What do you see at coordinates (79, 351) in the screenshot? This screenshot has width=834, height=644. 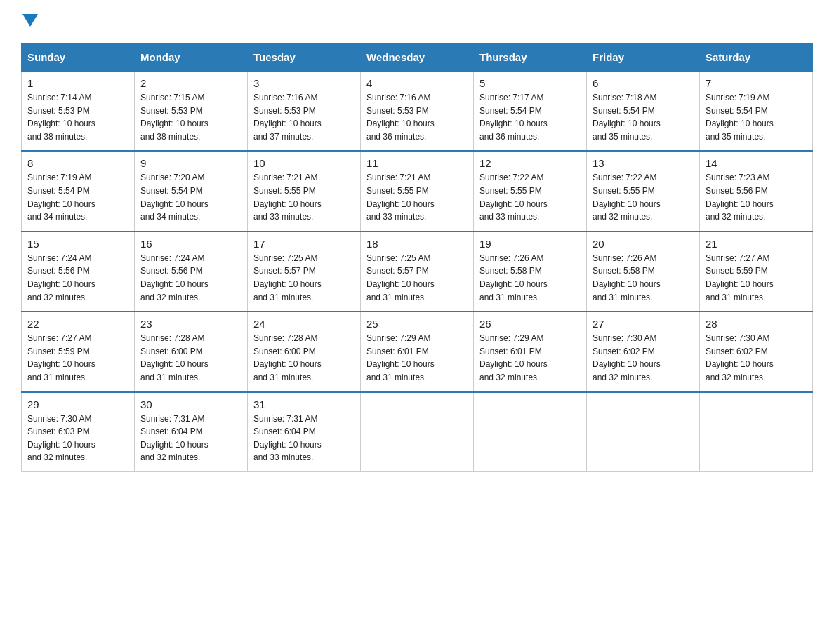 I see `calendar-cell: 22Sunrise: 7:27 AMSunset: 5:59 PMDayligh…` at bounding box center [79, 351].